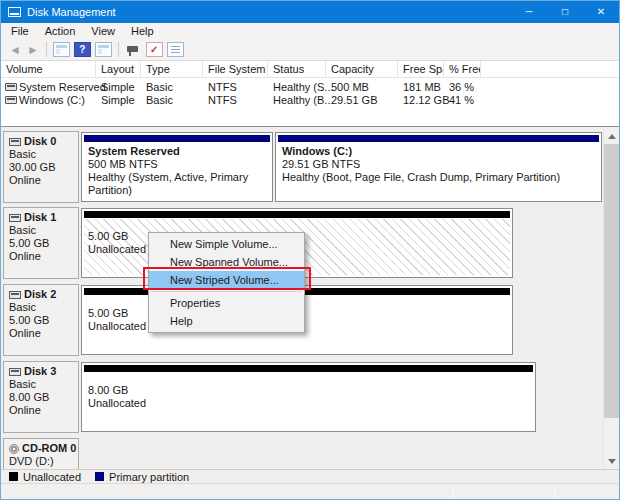 The image size is (620, 500). What do you see at coordinates (14, 449) in the screenshot?
I see `cdrom-icon` at bounding box center [14, 449].